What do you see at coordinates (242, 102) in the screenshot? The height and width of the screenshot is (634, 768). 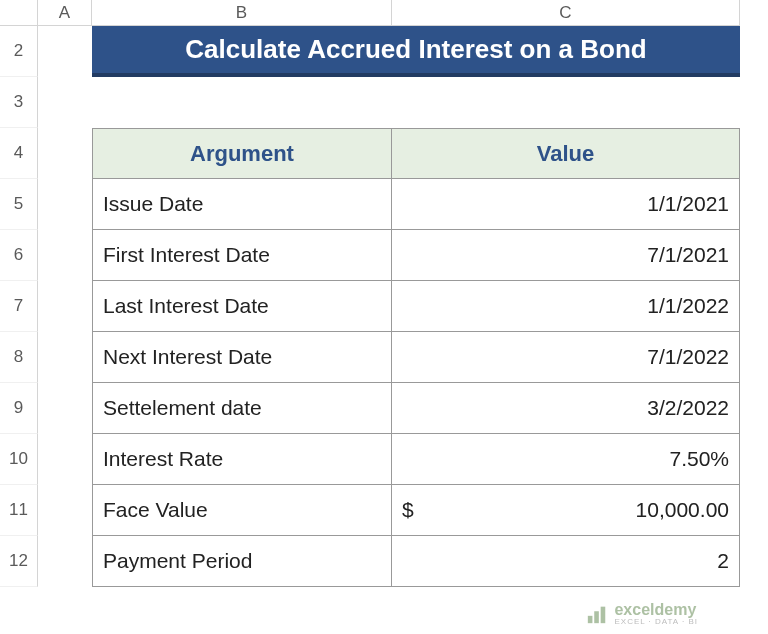 I see `cell-b3` at bounding box center [242, 102].